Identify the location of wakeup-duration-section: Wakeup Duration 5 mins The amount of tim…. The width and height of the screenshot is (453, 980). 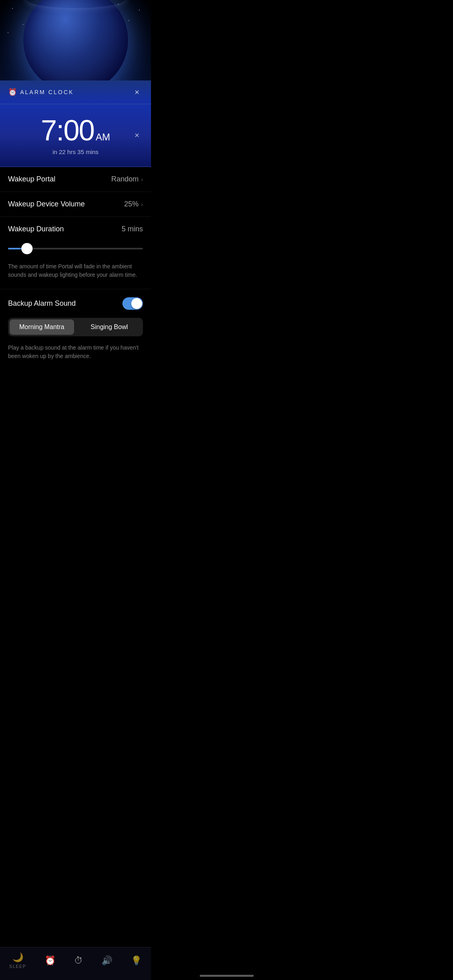
(76, 253).